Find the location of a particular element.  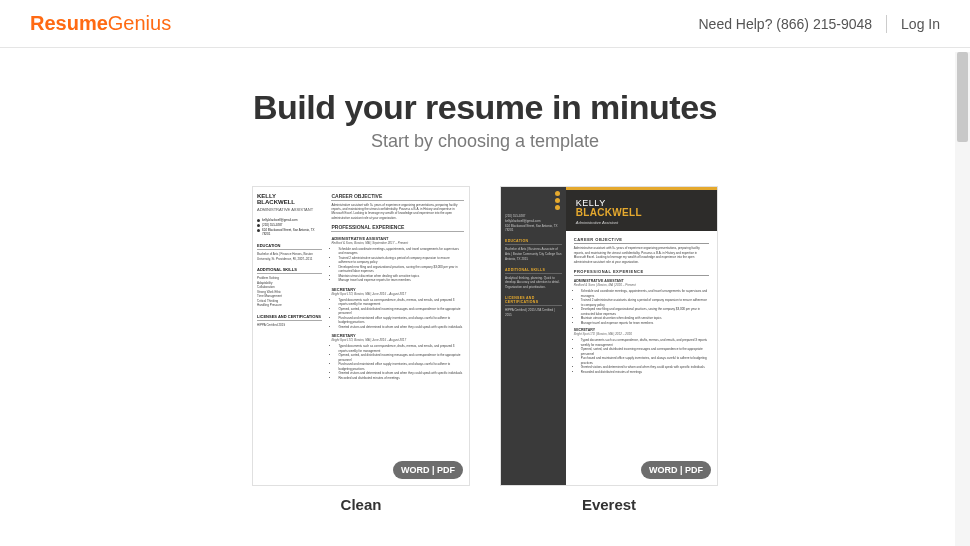

template-thumb-clean: KELLYBLACKWELL ADMINISTRATIVE ASSISTANT … is located at coordinates (361, 336).